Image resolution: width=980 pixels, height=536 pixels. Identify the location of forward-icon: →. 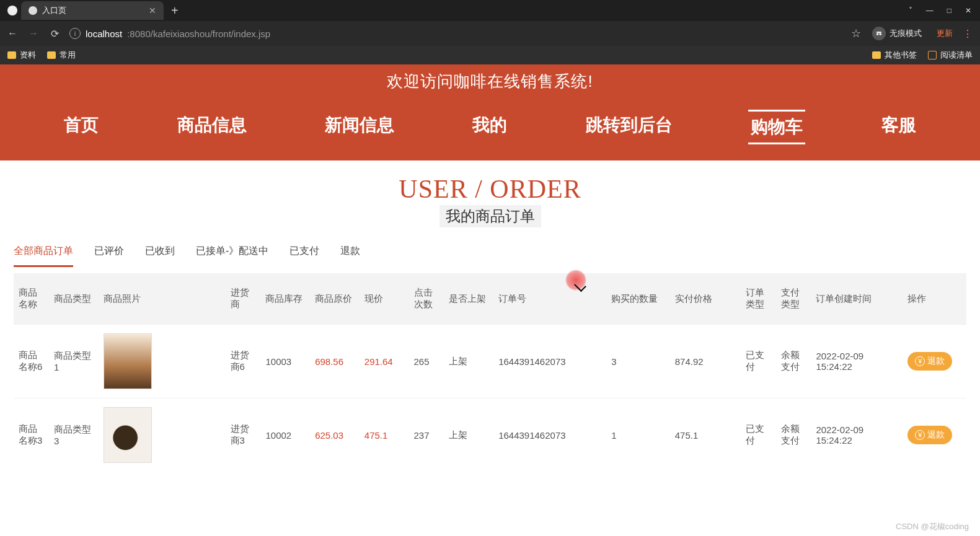
(33, 33).